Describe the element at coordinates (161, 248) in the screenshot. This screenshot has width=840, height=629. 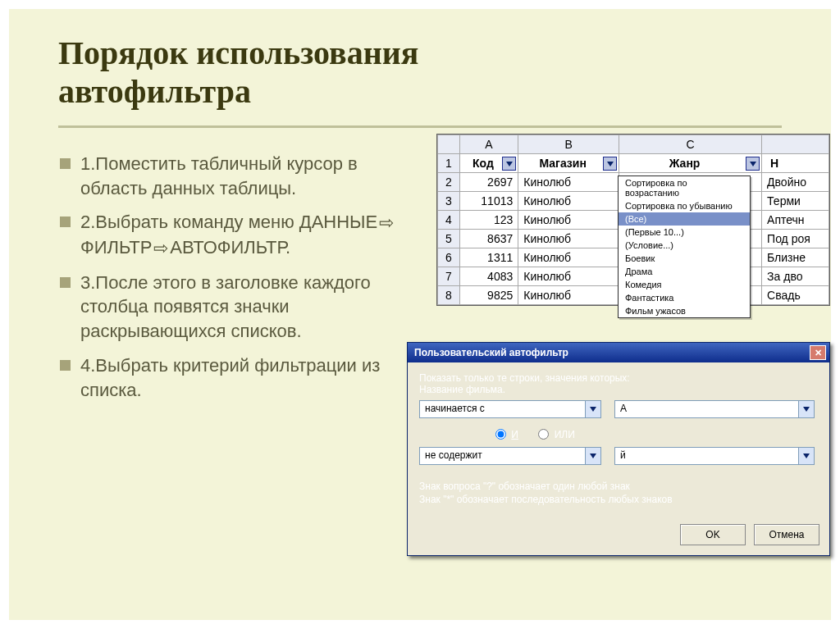
I see `arrow-icon: ⇨` at that location.